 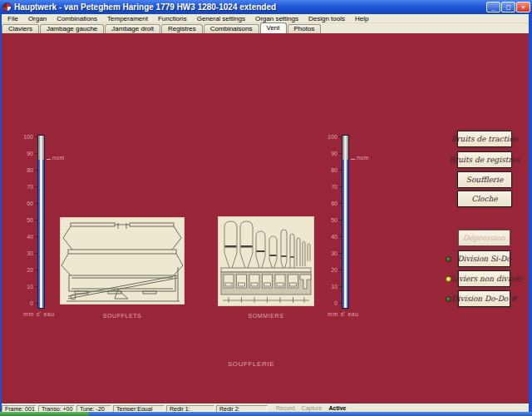 What do you see at coordinates (485, 139) in the screenshot?
I see `button-bruits-de-traction: Bruits de traction` at bounding box center [485, 139].